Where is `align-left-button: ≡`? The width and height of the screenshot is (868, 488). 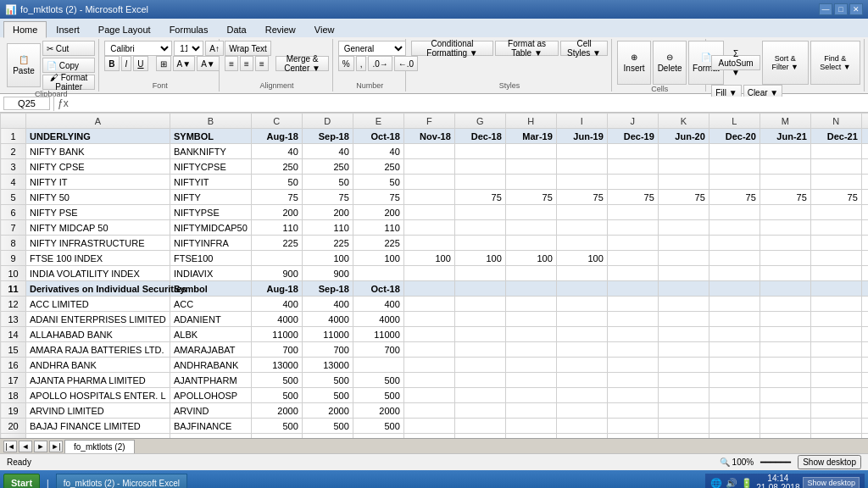 align-left-button: ≡ is located at coordinates (231, 64).